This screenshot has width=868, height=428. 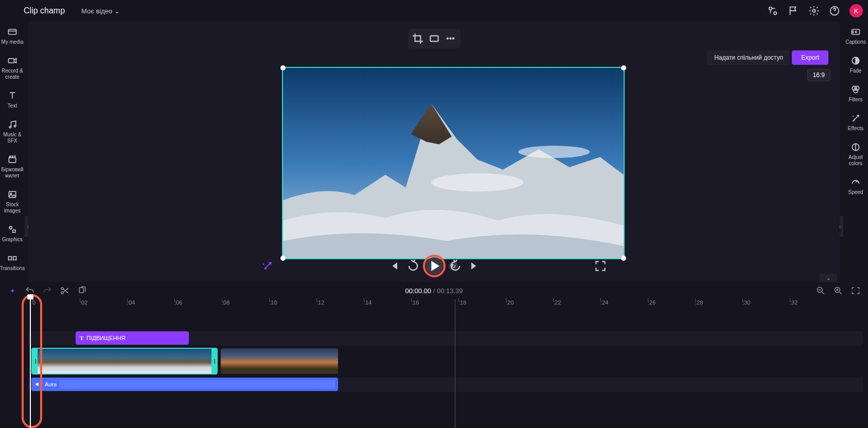 I want to click on play-highlight-ring, so click(x=434, y=266).